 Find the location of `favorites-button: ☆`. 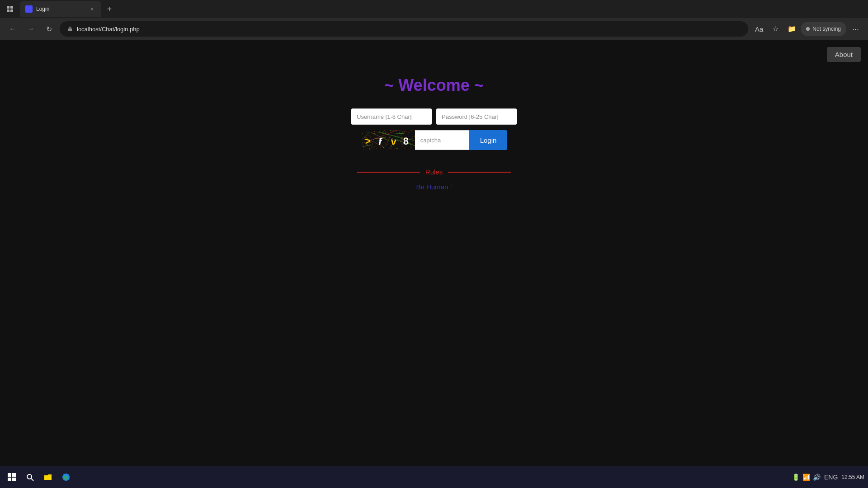

favorites-button: ☆ is located at coordinates (775, 29).